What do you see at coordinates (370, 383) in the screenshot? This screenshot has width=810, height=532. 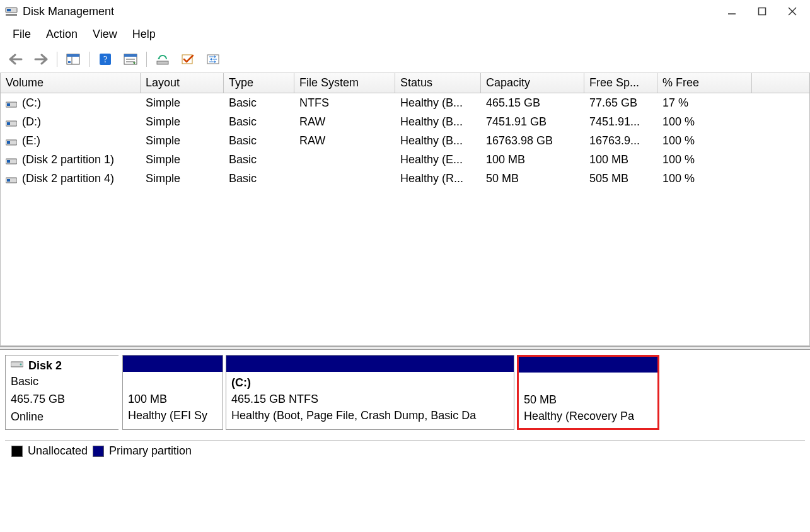 I see `partition-label: (C:)` at bounding box center [370, 383].